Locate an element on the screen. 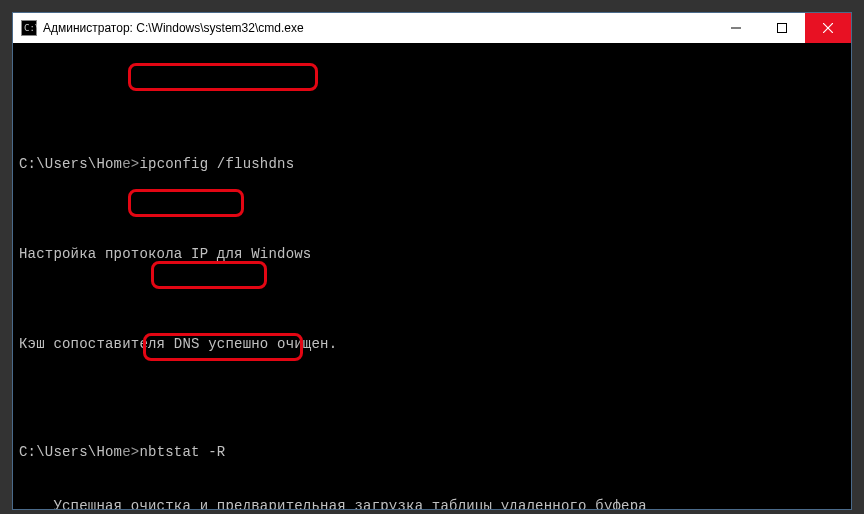  minimize-button is located at coordinates (736, 28).